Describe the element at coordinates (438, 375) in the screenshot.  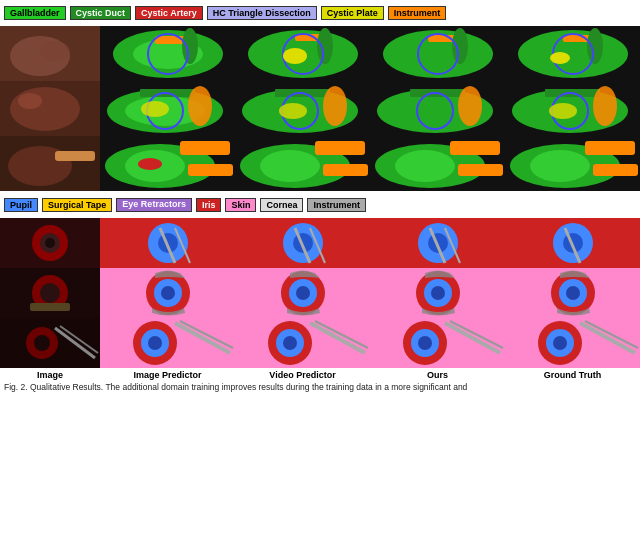
I see `col-label-ours: Ours` at that location.